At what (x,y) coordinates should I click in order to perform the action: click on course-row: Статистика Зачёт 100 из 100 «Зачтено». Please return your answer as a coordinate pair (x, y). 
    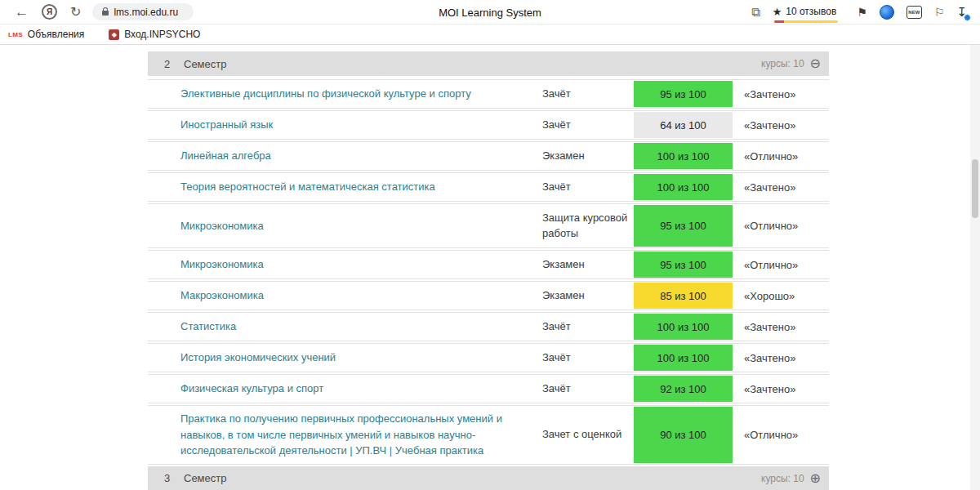
    Looking at the image, I should click on (488, 327).